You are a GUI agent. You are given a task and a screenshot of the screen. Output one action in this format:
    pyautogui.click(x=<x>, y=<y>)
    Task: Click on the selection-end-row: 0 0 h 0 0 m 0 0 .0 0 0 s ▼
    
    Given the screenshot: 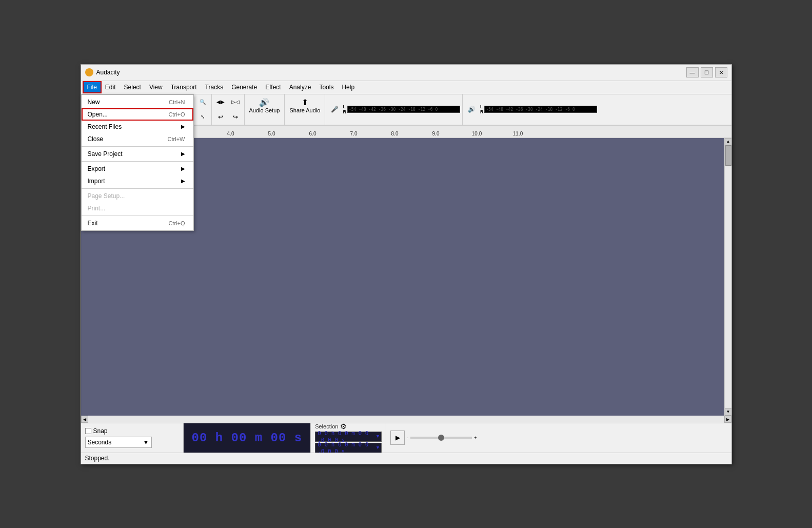 What is the action you would take?
    pyautogui.click(x=348, y=448)
    